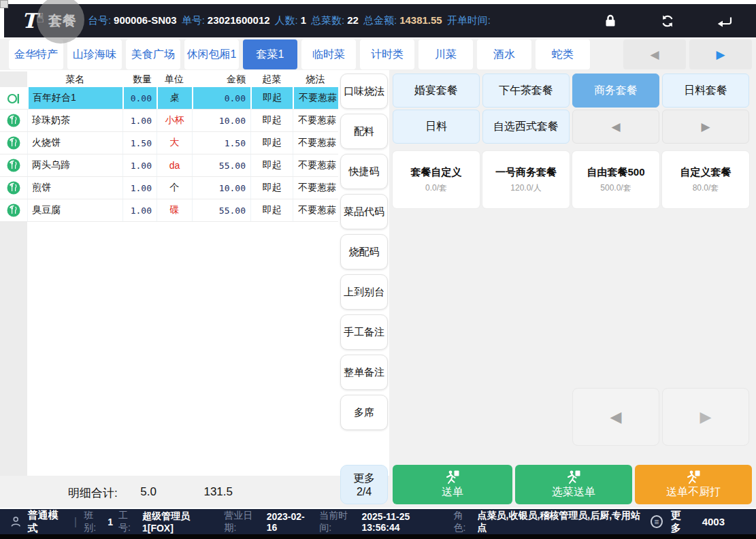 The image size is (756, 539). What do you see at coordinates (364, 485) in the screenshot?
I see `more-pages-button: 更多 2/4` at bounding box center [364, 485].